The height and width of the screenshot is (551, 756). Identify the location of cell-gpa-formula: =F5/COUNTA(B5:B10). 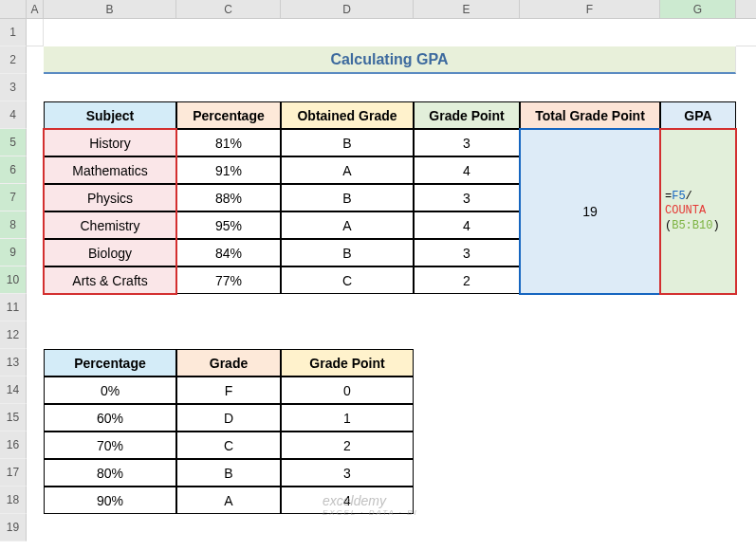
(698, 211).